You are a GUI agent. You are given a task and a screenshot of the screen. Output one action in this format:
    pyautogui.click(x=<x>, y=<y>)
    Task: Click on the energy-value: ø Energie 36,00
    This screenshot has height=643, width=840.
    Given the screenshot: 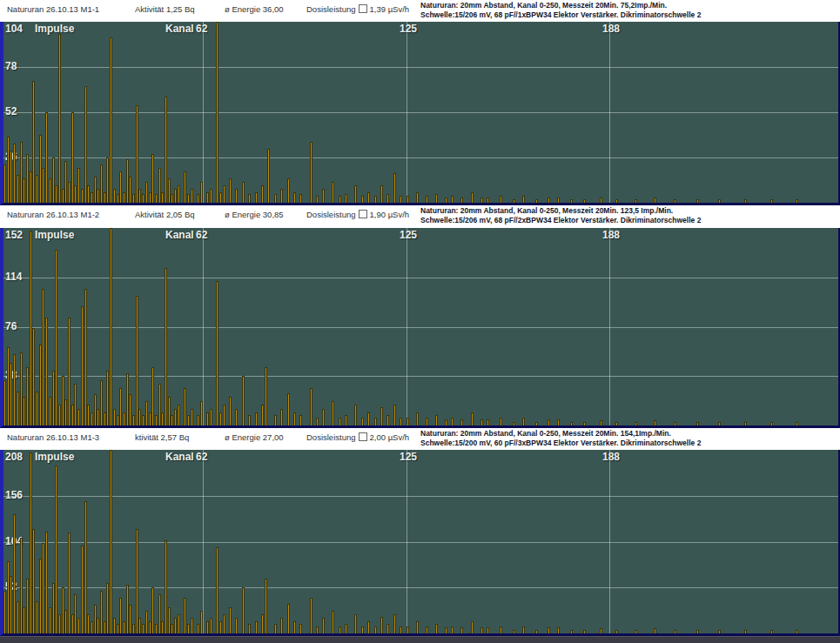 What is the action you would take?
    pyautogui.click(x=254, y=9)
    